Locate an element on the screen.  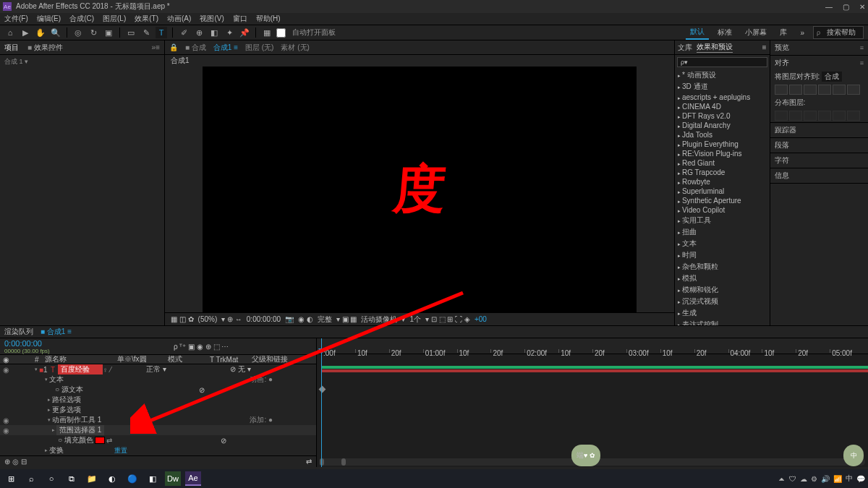
effect-category: 模拟 is located at coordinates (722, 278).